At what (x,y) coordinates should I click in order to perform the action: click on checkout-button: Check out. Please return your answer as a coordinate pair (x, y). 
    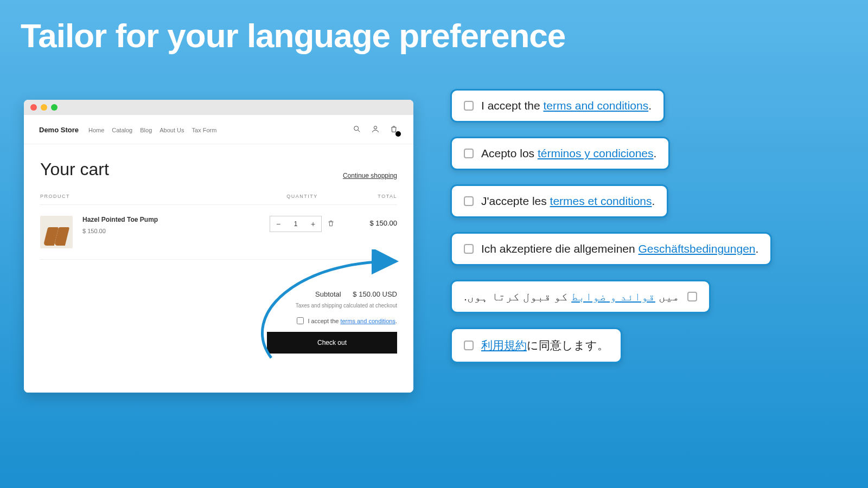
    Looking at the image, I should click on (332, 343).